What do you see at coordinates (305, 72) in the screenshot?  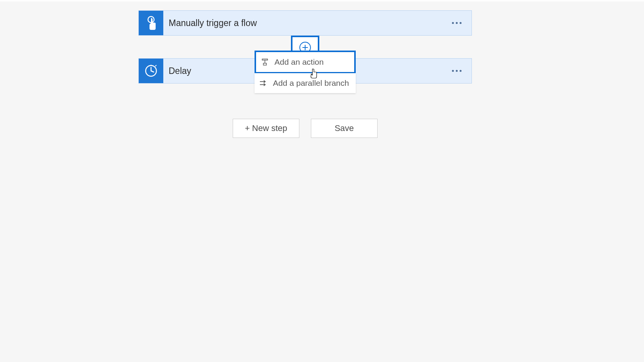 I see `insert-popup-menu: Add an action Add a parallel branch` at bounding box center [305, 72].